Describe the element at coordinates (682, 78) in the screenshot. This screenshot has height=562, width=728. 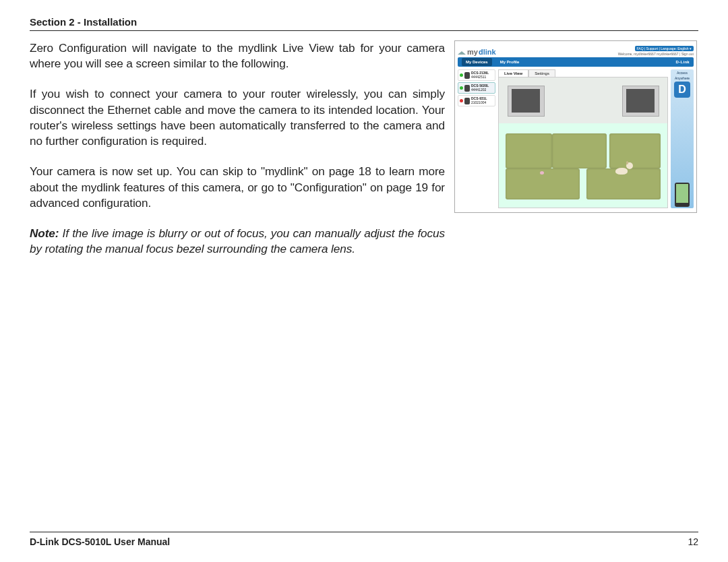
I see `ad-line2: Anywhere` at that location.